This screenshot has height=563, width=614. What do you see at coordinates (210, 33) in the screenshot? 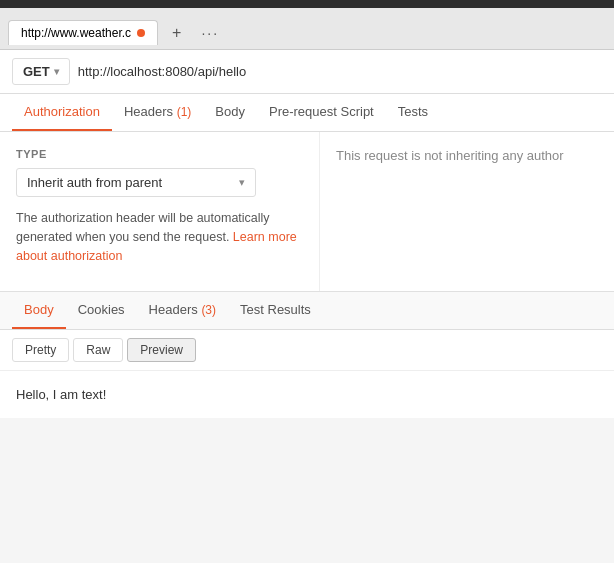
I see `more-tabs-button: ···` at bounding box center [210, 33].